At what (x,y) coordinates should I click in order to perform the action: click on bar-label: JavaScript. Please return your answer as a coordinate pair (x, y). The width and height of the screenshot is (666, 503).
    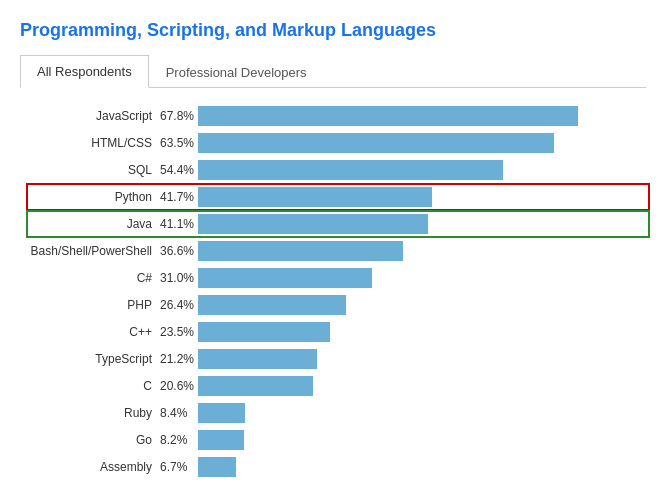
    Looking at the image, I should click on (95, 116).